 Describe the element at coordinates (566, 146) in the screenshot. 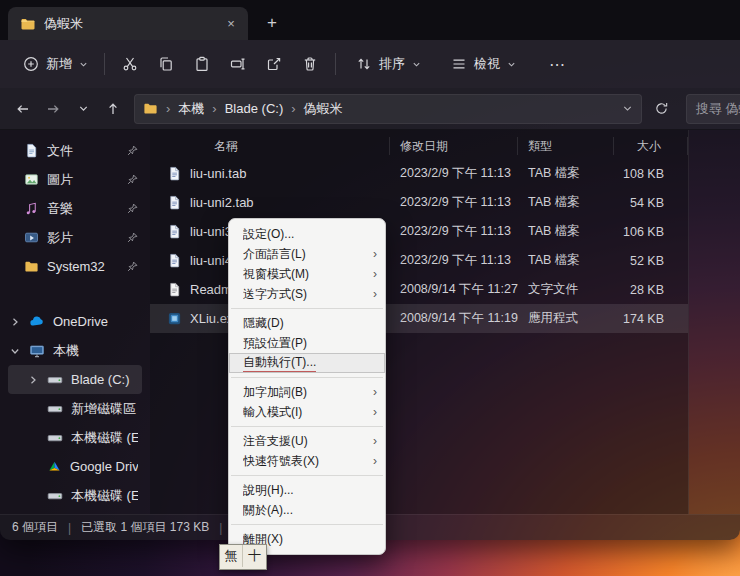

I see `column-header-type: 類型` at that location.